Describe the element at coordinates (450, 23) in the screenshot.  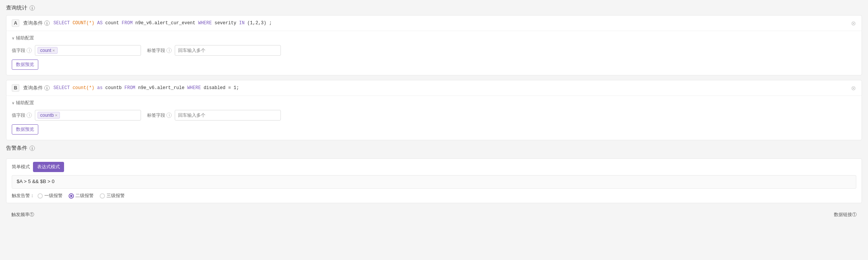
I see `query-sql-A: SELECT COUNT(*) AS count FROM n9e_v6.ale…` at that location.